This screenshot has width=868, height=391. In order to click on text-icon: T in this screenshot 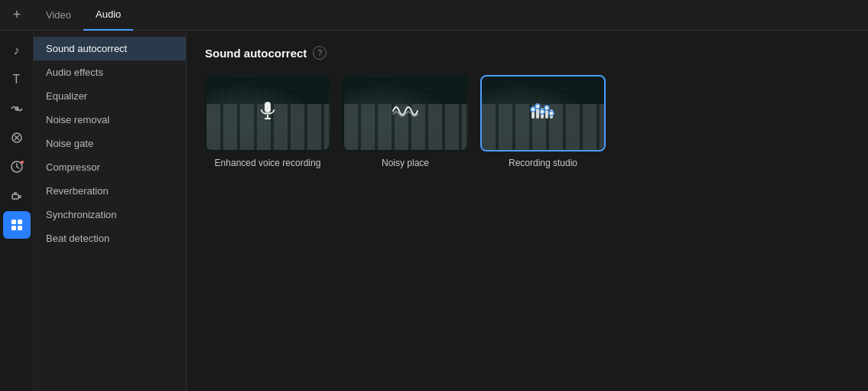, I will do `click(17, 80)`.